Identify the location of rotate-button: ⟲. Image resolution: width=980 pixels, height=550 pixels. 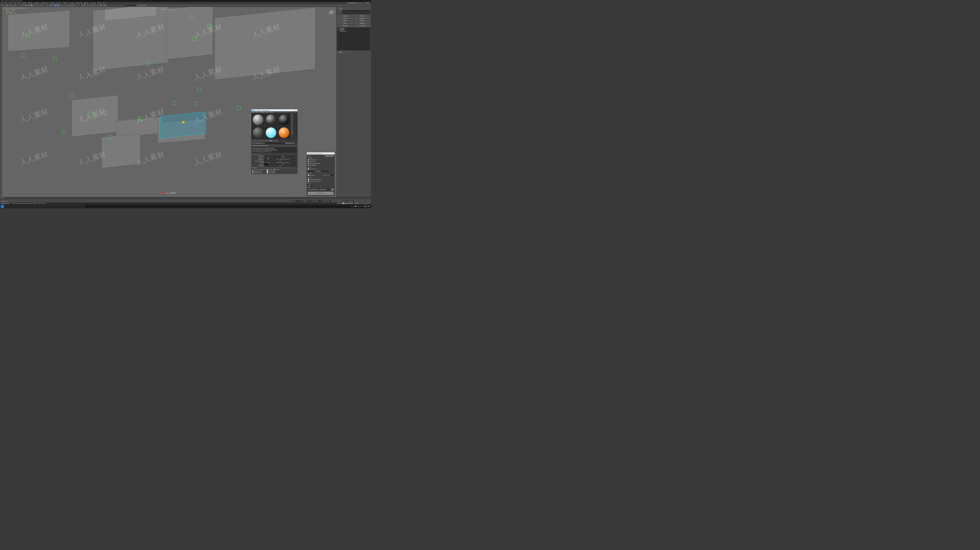
(34, 5).